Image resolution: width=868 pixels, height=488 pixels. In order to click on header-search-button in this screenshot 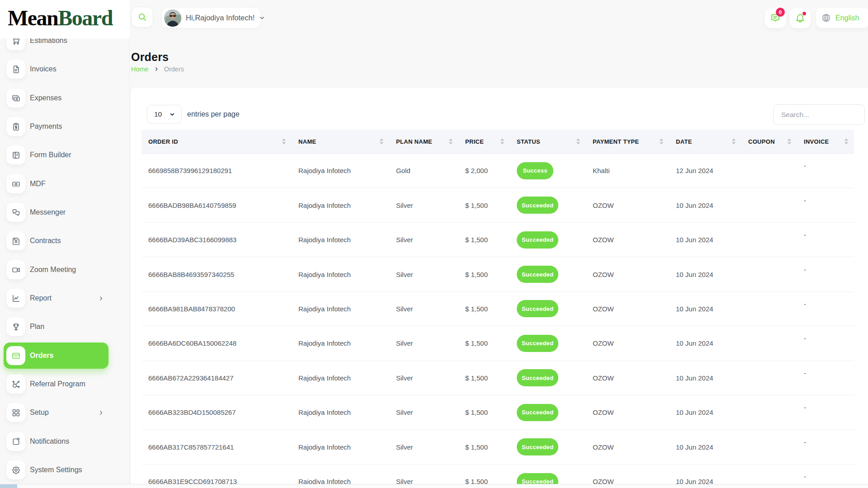, I will do `click(142, 17)`.